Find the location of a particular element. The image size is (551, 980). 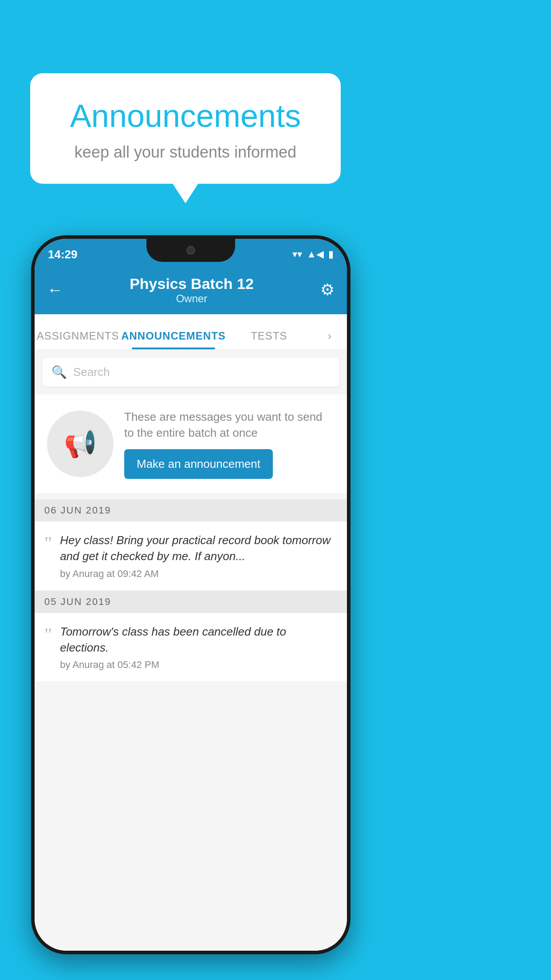

announcement-message-1: Hey class! Bring your practical record b… is located at coordinates (199, 549).